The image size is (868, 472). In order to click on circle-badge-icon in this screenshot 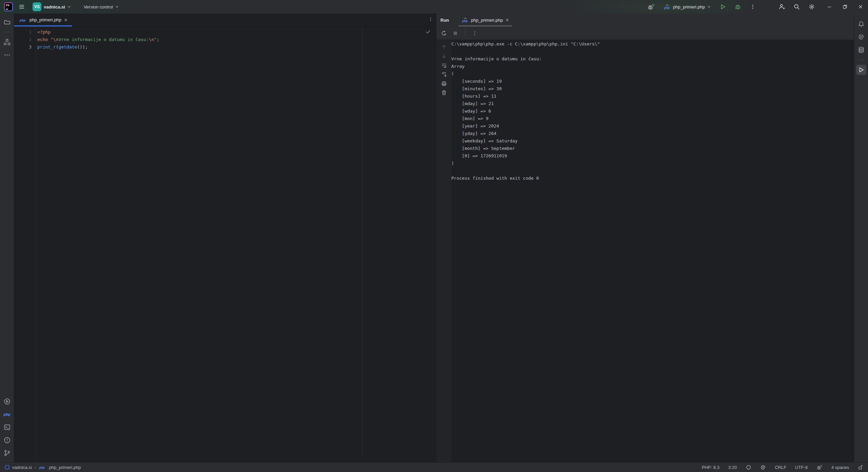, I will do `click(749, 467)`.